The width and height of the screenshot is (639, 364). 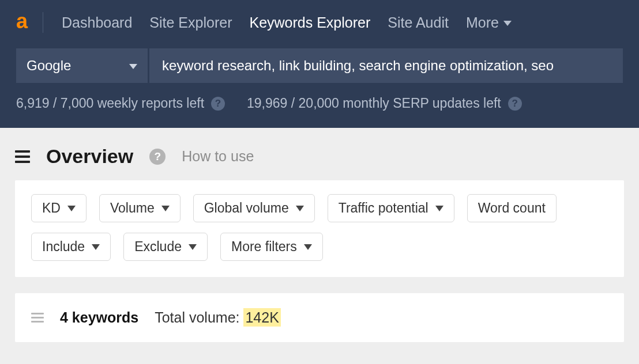 I want to click on filter-exclude: Exclude, so click(x=166, y=247).